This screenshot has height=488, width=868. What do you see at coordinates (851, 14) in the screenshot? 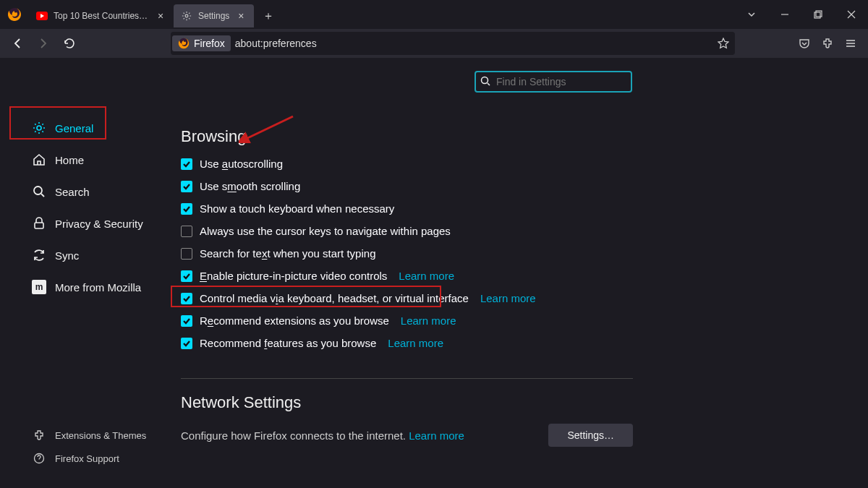
I see `close-window-button` at bounding box center [851, 14].